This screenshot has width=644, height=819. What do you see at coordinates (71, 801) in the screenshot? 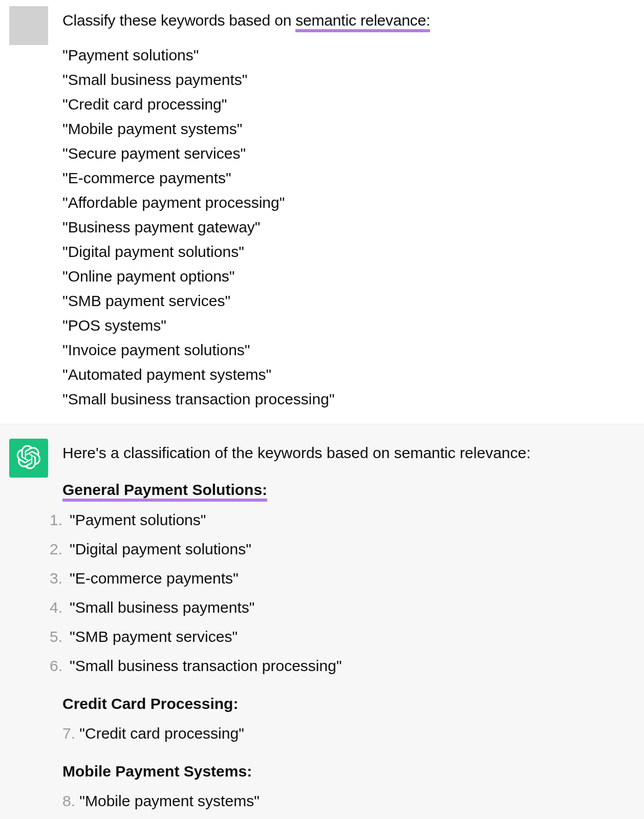
I see `list-number: 8.` at bounding box center [71, 801].